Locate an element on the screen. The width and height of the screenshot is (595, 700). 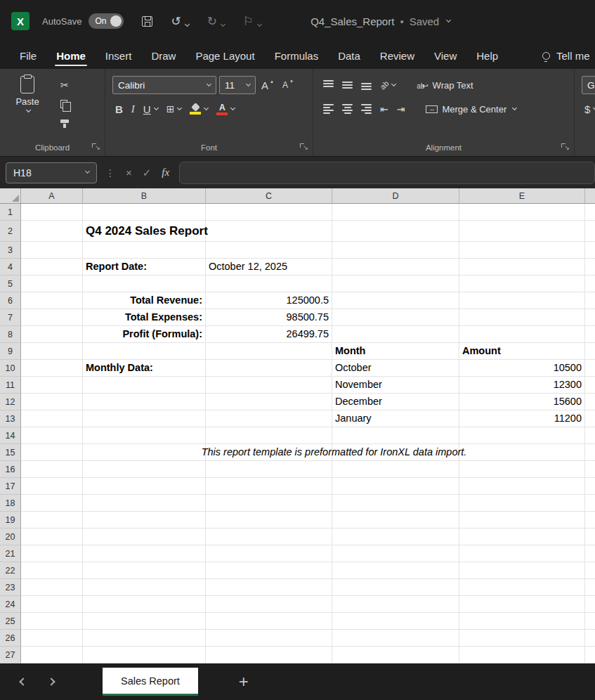
row-header-17: 17 is located at coordinates (11, 486).